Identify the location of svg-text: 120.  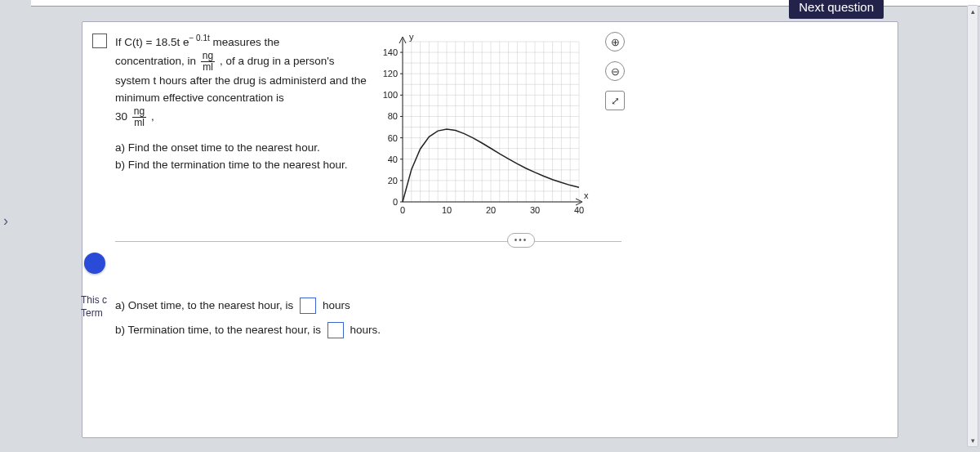
(390, 74).